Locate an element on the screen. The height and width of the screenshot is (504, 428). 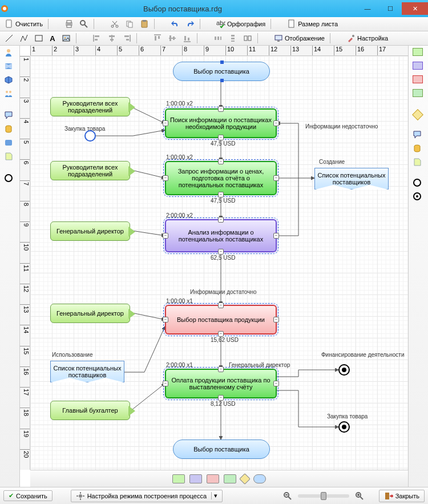
palette-target-icon is located at coordinates (418, 197).